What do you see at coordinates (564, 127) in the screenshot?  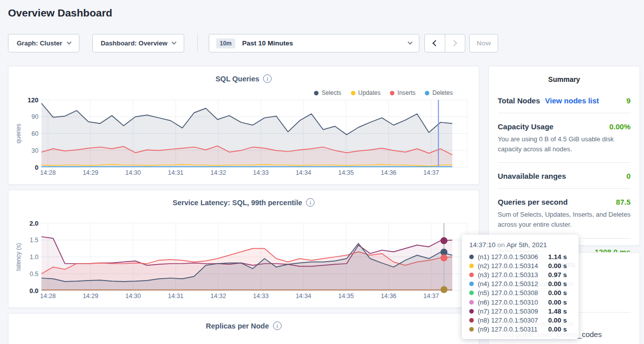 I see `summary-capacity: Capacity Usage 0.00%` at bounding box center [564, 127].